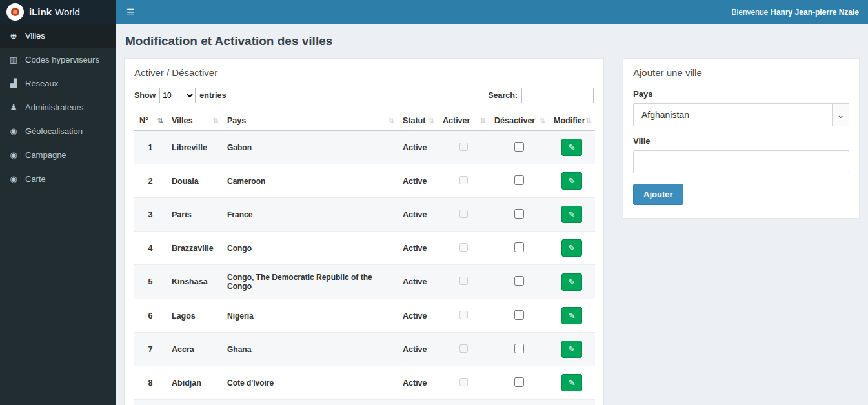 This screenshot has width=868, height=405. I want to click on cell-num: 3, so click(150, 215).